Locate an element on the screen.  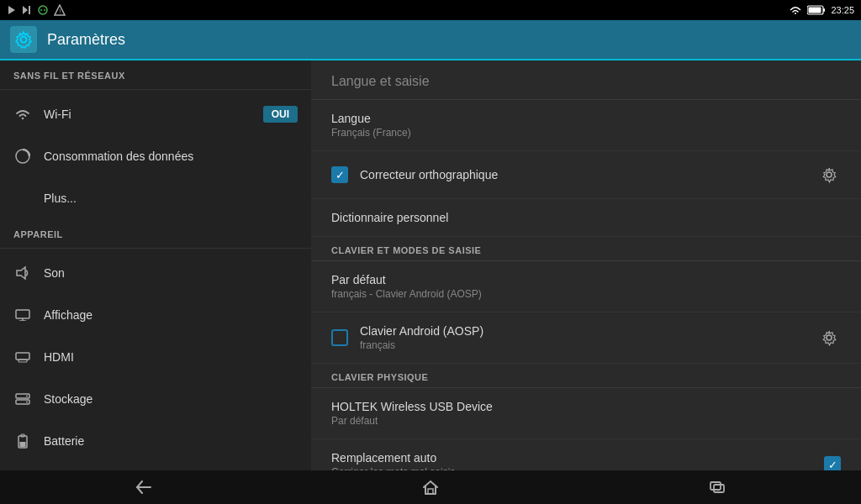
langue-subtitle: Français (France) is located at coordinates (586, 133).